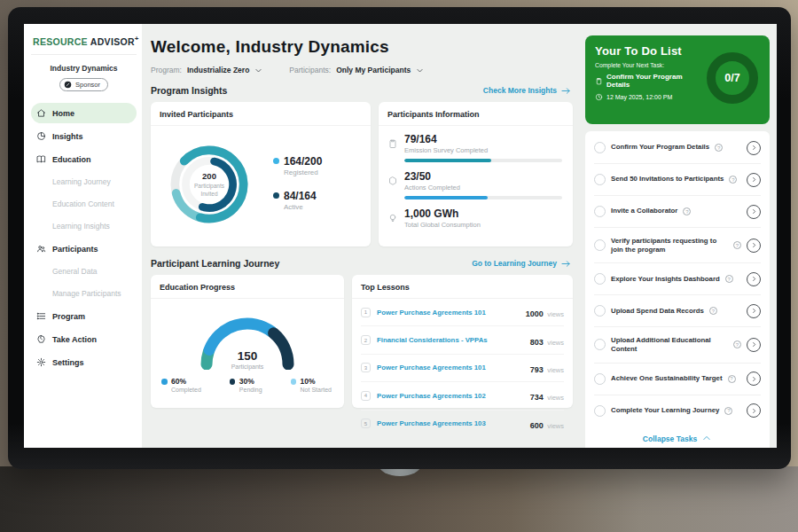  What do you see at coordinates (450, 424) in the screenshot?
I see `lesson-link: Power Purchase Agreements 103` at bounding box center [450, 424].